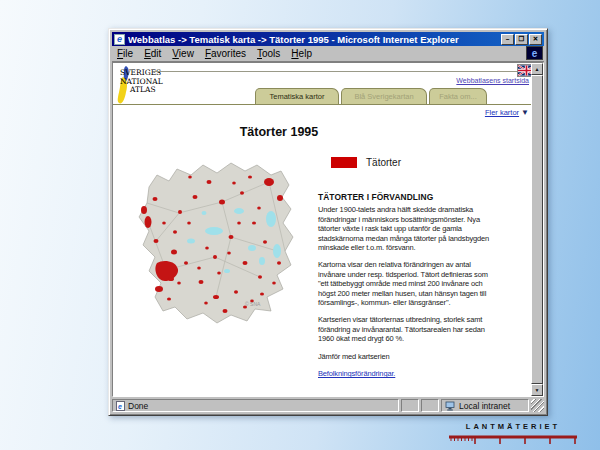  What do you see at coordinates (537, 230) in the screenshot?
I see `vertical-scrollbar: ▲ ▼` at bounding box center [537, 230].